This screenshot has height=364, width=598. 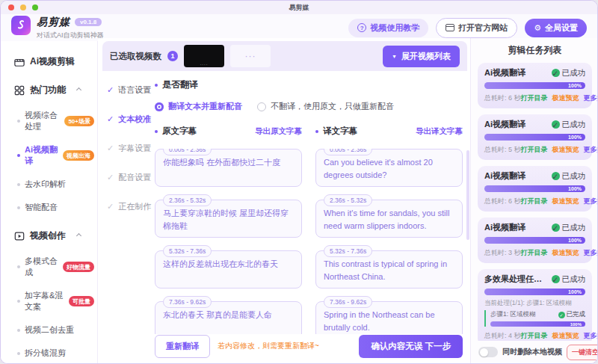 What do you see at coordinates (285, 56) in the screenshot?
I see `selected-videos-bar: 已选取视频数 1 ··· ▼ 展开视频列表` at bounding box center [285, 56].